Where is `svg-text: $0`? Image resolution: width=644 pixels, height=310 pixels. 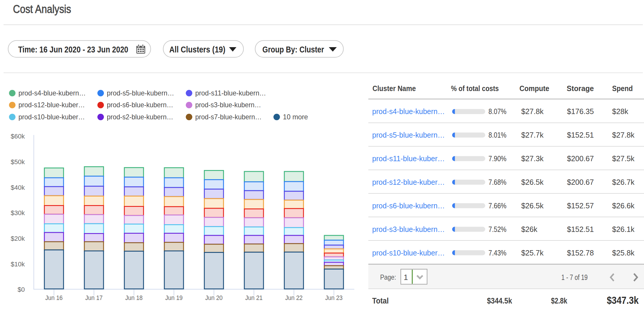
svg-text: $0 is located at coordinates (21, 289).